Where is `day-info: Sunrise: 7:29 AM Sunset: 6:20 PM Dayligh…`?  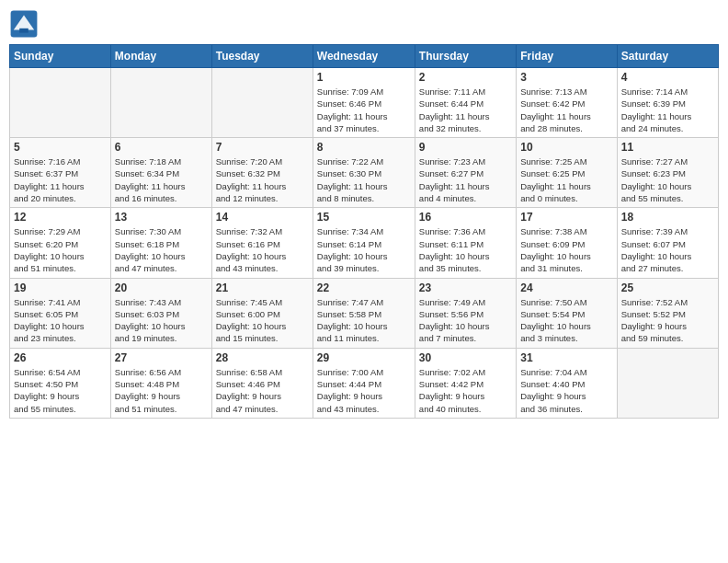
day-info: Sunrise: 7:29 AM Sunset: 6:20 PM Dayligh… is located at coordinates (61, 250).